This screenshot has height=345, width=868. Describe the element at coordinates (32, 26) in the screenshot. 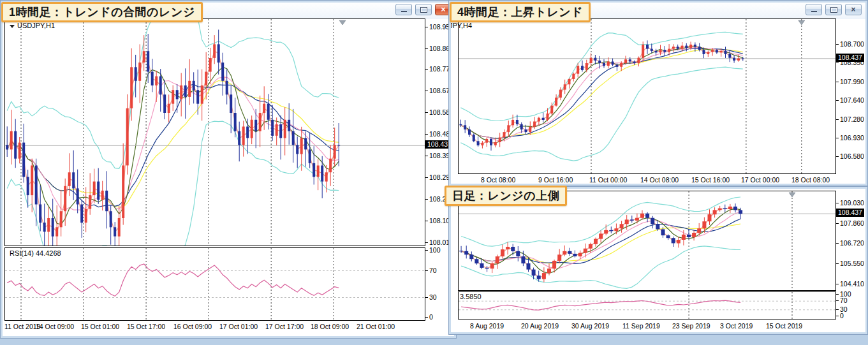

I see `symbol-label: USDJPY,H1` at that location.